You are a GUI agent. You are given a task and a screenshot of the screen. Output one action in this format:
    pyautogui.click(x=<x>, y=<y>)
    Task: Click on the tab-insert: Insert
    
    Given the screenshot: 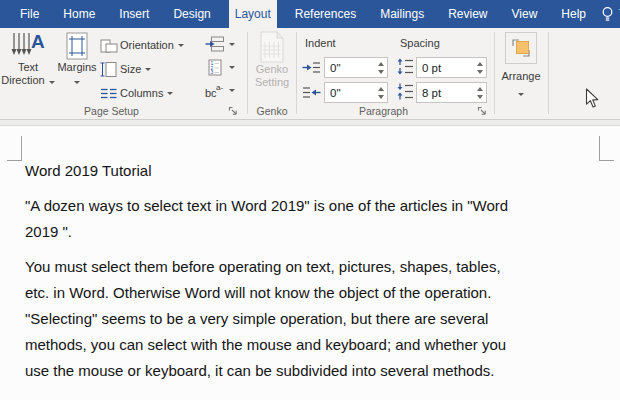 What is the action you would take?
    pyautogui.click(x=134, y=14)
    